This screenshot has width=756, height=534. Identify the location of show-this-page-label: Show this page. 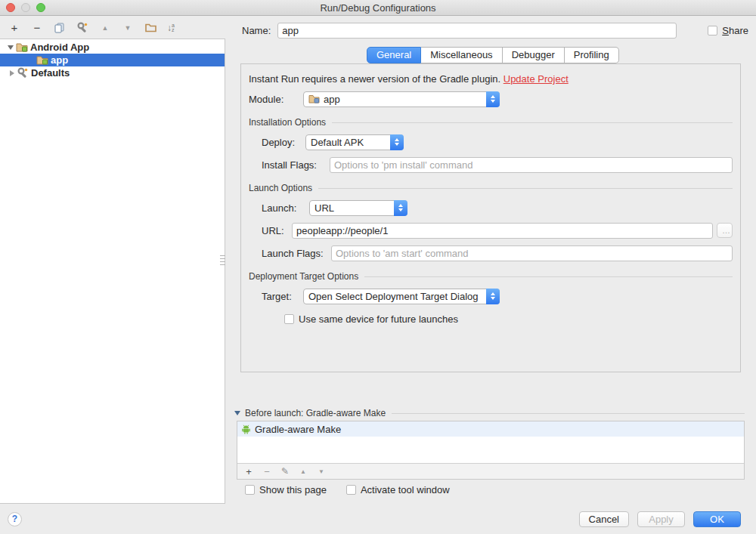
(293, 489).